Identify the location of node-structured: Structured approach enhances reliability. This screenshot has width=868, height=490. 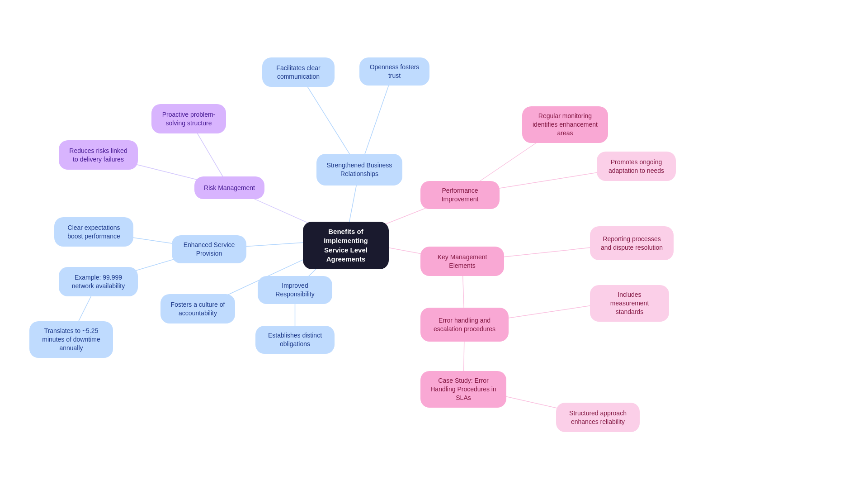
(598, 417).